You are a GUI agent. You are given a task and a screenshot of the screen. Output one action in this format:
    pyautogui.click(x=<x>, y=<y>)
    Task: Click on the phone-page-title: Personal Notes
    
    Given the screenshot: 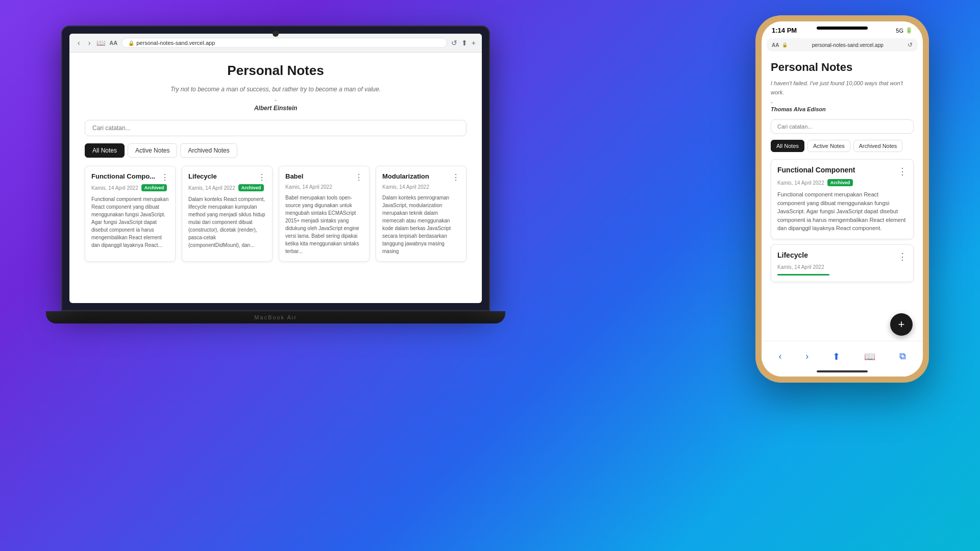 What is the action you would take?
    pyautogui.click(x=842, y=67)
    